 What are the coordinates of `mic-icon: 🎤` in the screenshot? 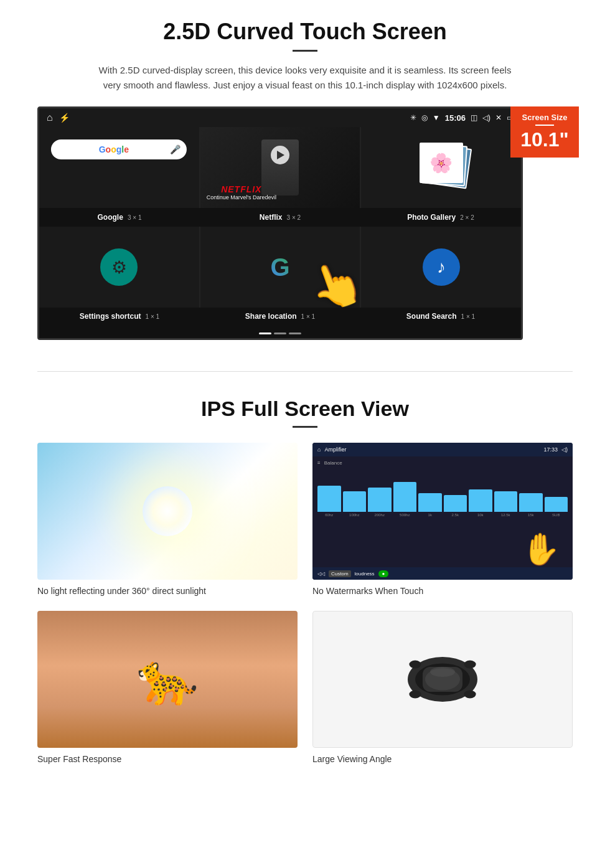 It's located at (176, 149).